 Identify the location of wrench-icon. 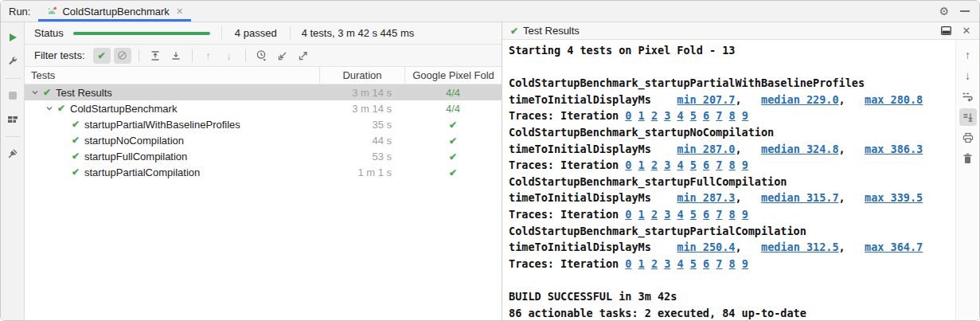
(13, 61).